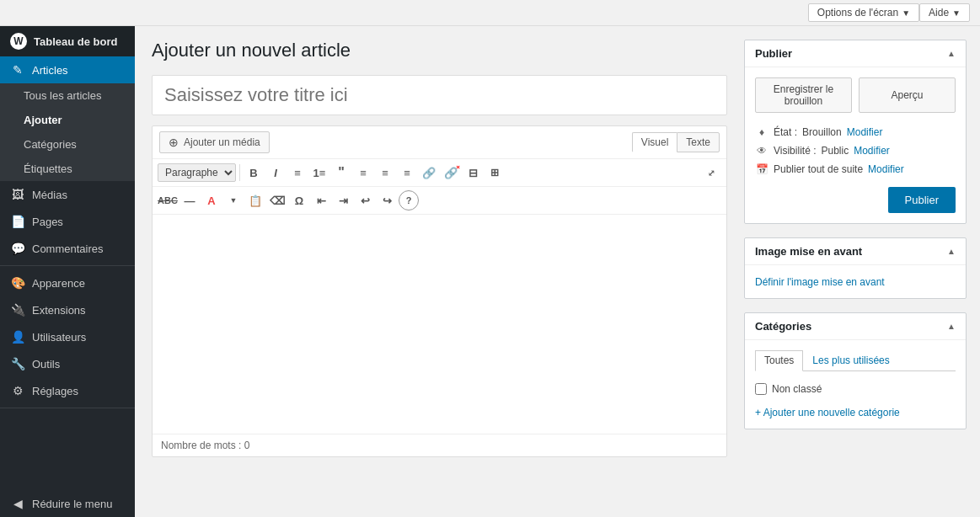 The image size is (980, 517). What do you see at coordinates (254, 173) in the screenshot?
I see `bold-button: B` at bounding box center [254, 173].